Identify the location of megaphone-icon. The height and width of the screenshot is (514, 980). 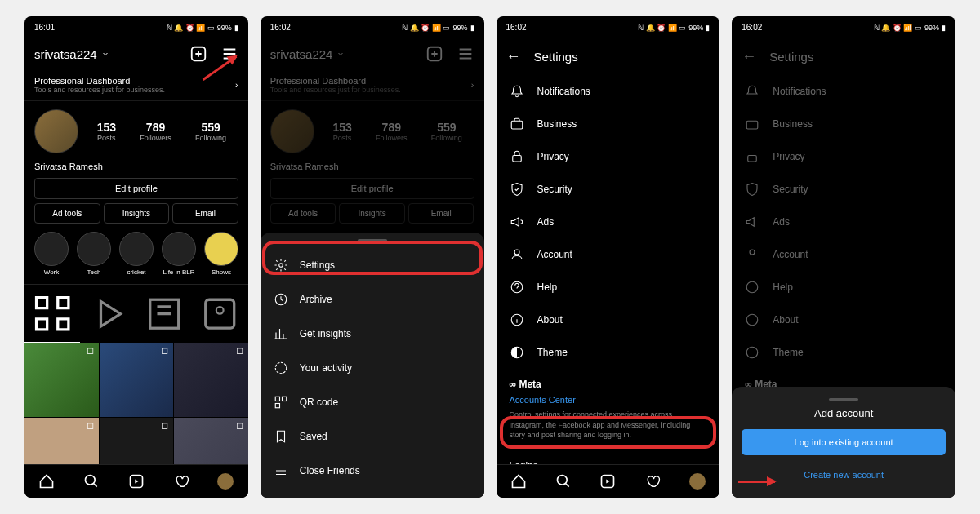
(517, 222).